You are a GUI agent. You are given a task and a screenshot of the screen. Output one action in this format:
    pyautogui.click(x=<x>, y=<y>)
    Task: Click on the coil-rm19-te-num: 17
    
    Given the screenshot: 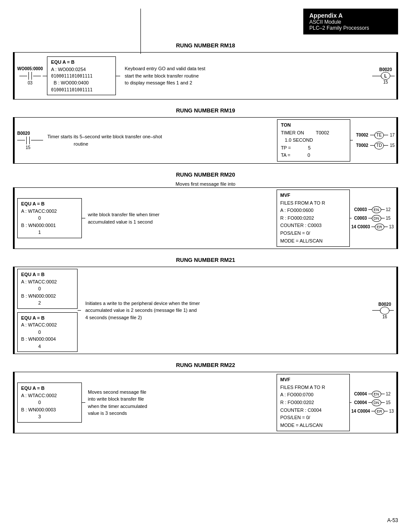 What is the action you would take?
    pyautogui.click(x=392, y=135)
    